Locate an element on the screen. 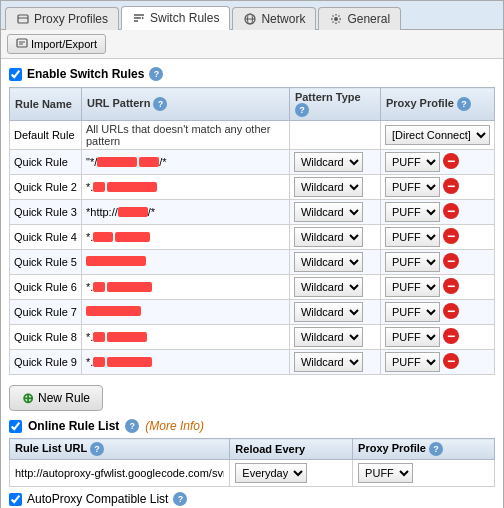 This screenshot has height=508, width=504. rule-name-cell: Quick Rule 4 is located at coordinates (46, 238).